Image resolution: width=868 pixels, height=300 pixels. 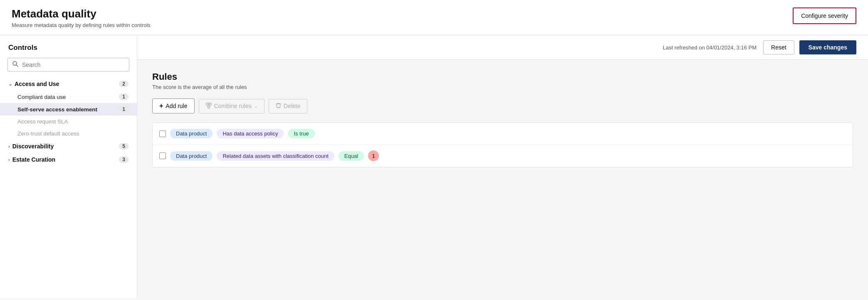 What do you see at coordinates (161, 106) in the screenshot?
I see `plus-icon: +` at bounding box center [161, 106].